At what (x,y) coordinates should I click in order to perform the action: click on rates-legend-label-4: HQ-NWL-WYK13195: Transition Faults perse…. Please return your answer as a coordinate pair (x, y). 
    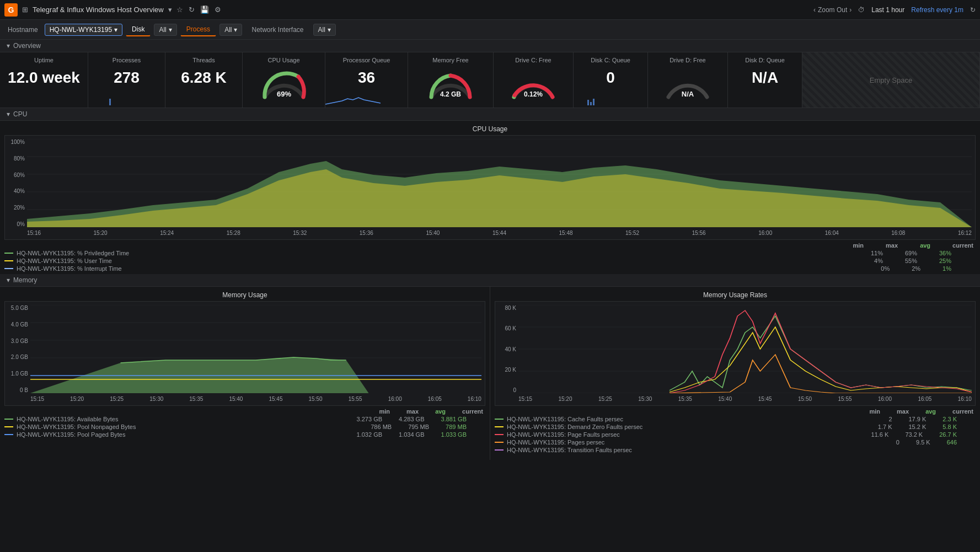
    Looking at the image, I should click on (715, 450).